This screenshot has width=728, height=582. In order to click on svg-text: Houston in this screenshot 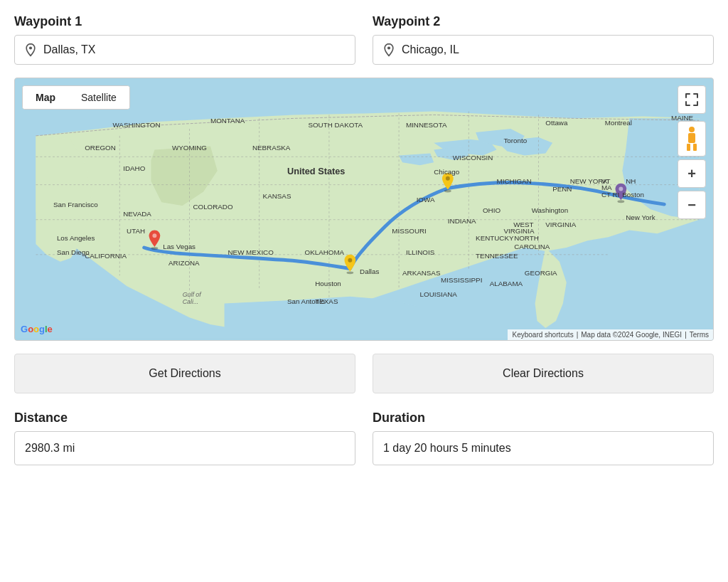, I will do `click(328, 283)`.